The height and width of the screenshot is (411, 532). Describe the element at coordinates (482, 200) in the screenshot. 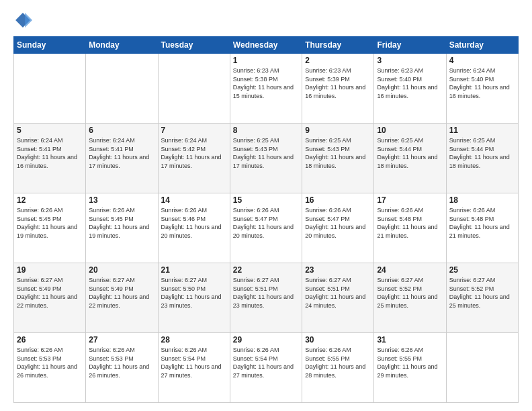

I see `day-number: 18` at that location.